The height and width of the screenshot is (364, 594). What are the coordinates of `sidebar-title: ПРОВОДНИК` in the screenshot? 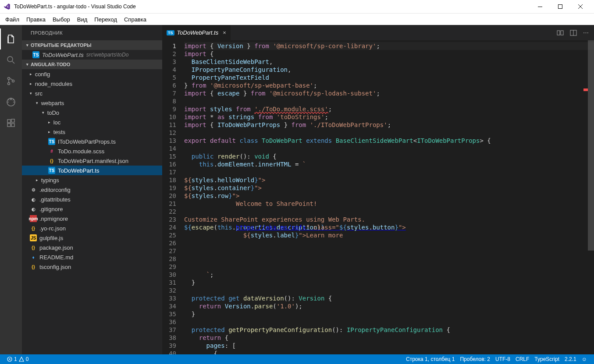 It's located at (92, 32).